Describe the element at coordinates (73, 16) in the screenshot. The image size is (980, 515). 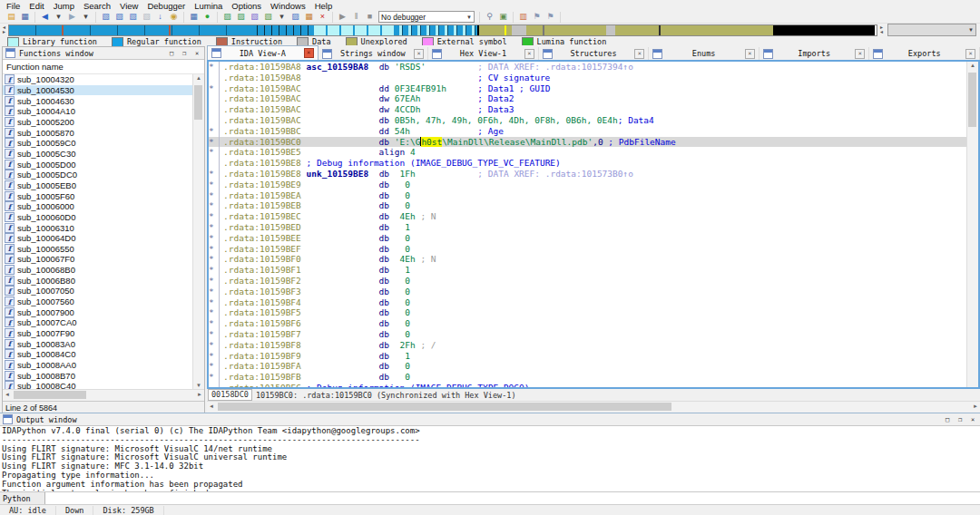
I see `forward-icon: ▶` at that location.